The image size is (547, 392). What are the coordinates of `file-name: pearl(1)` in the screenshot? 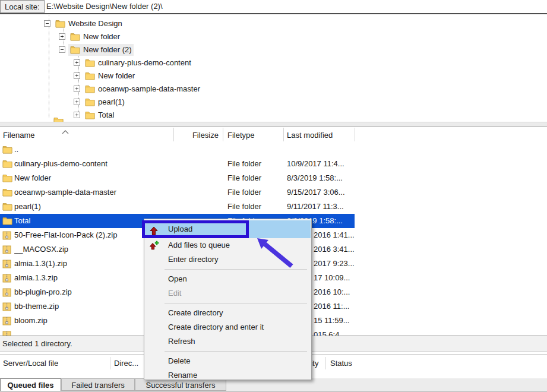 It's located at (94, 207).